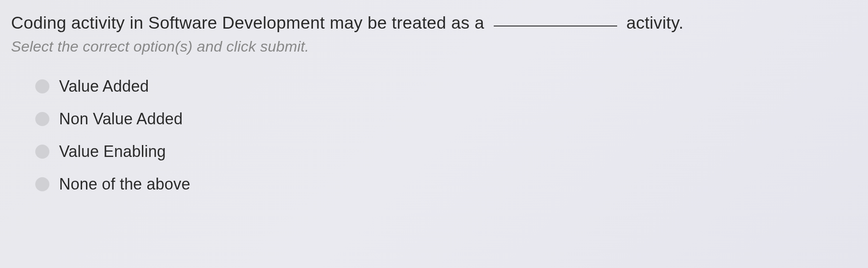  What do you see at coordinates (446, 119) in the screenshot?
I see `option-non-value-added: Non Value Added` at bounding box center [446, 119].